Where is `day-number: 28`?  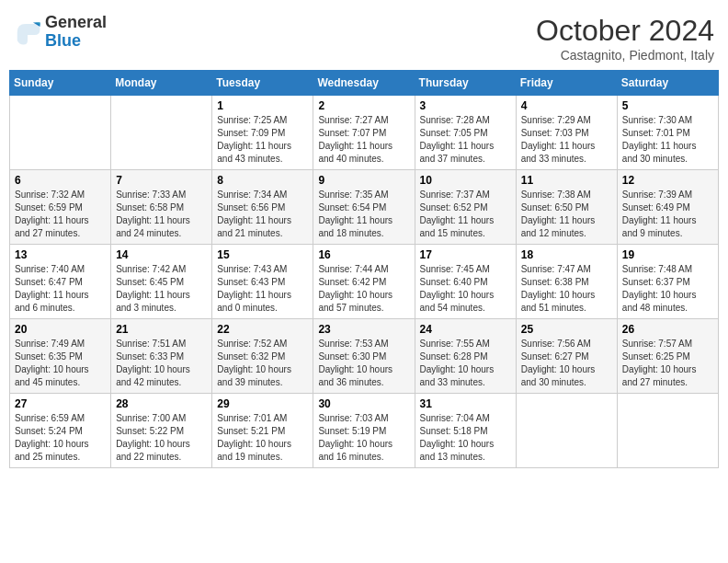
day-number: 28 is located at coordinates (162, 404).